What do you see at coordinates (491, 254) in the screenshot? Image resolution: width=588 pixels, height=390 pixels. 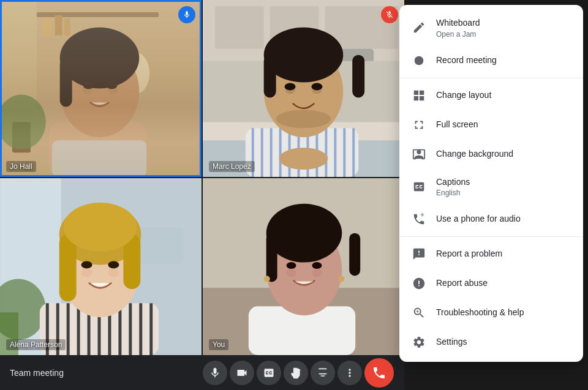 I see `menu-item-report-problem: Report a problem` at bounding box center [491, 254].